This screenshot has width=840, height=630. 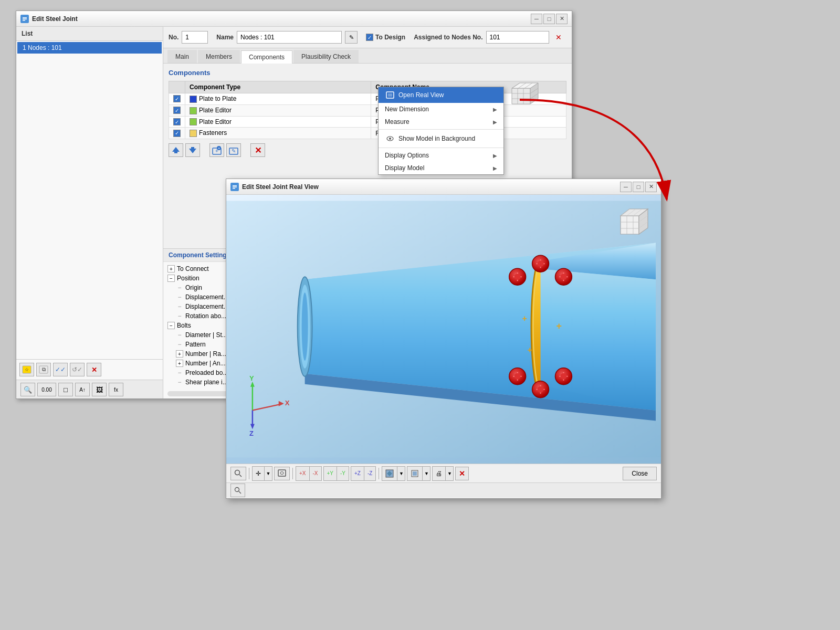 I want to click on tree-label: Diameter | St..., so click(x=206, y=335).